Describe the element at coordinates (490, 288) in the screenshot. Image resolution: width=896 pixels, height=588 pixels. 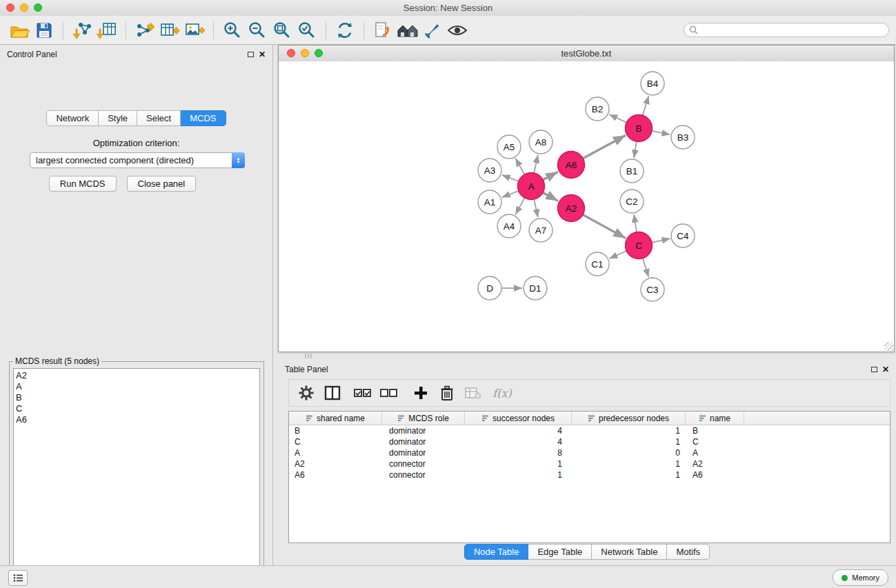
I see `graph-node-D: D` at that location.